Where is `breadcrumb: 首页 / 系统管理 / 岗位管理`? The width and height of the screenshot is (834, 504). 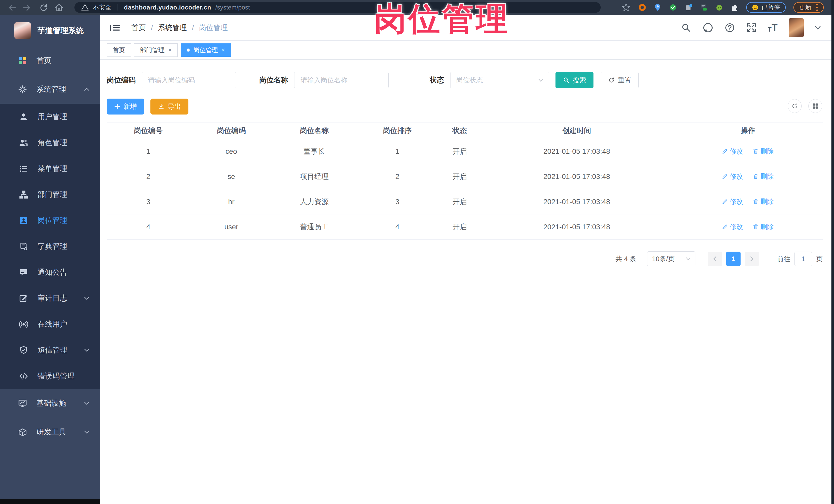 breadcrumb: 首页 / 系统管理 / 岗位管理 is located at coordinates (179, 28).